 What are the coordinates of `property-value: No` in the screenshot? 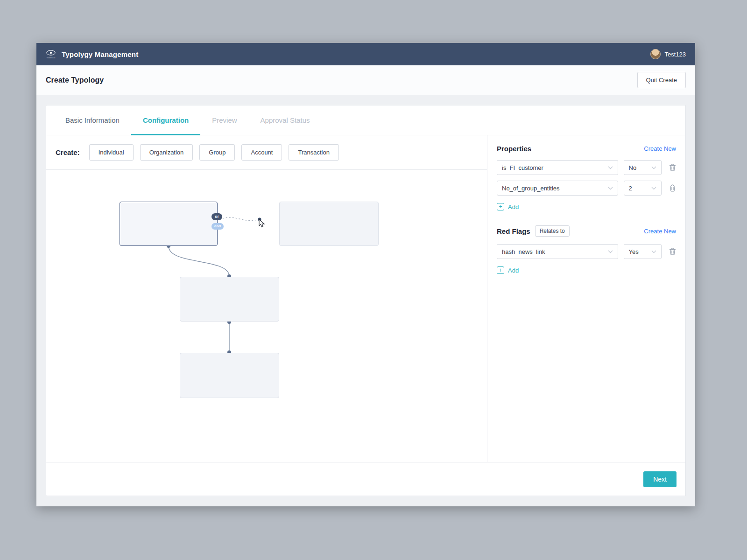 It's located at (633, 168).